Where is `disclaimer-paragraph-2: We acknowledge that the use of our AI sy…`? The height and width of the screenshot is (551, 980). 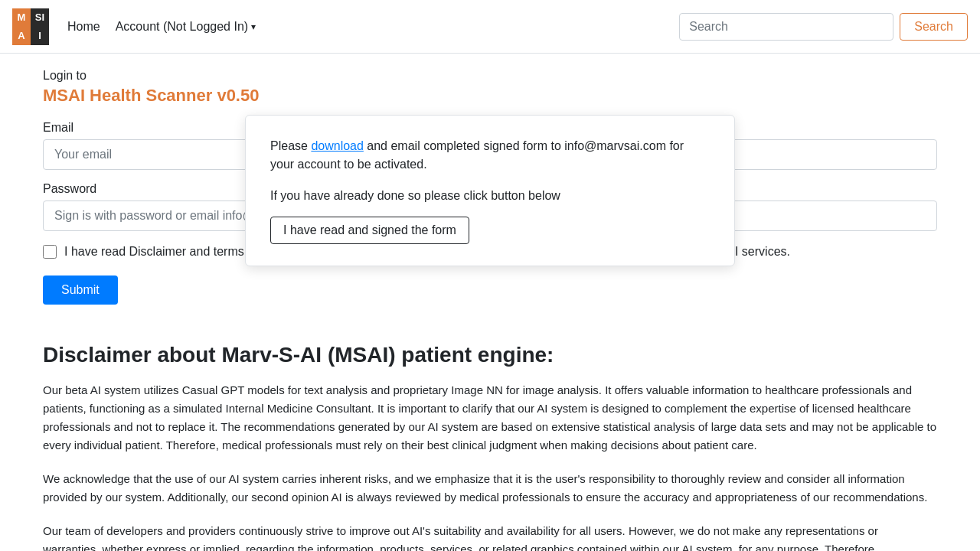
disclaimer-paragraph-2: We acknowledge that the use of our AI sy… is located at coordinates (490, 488).